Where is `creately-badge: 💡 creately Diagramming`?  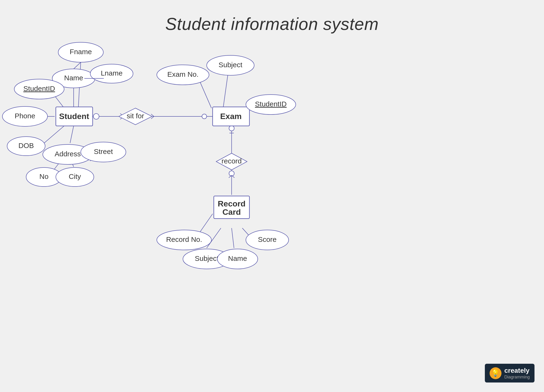
creately-badge: 💡 creately Diagramming is located at coordinates (509, 373).